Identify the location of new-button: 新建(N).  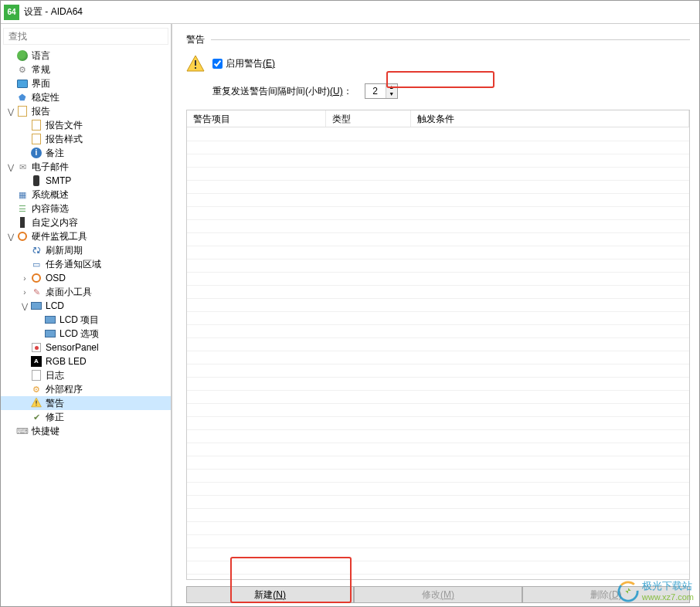
(270, 595).